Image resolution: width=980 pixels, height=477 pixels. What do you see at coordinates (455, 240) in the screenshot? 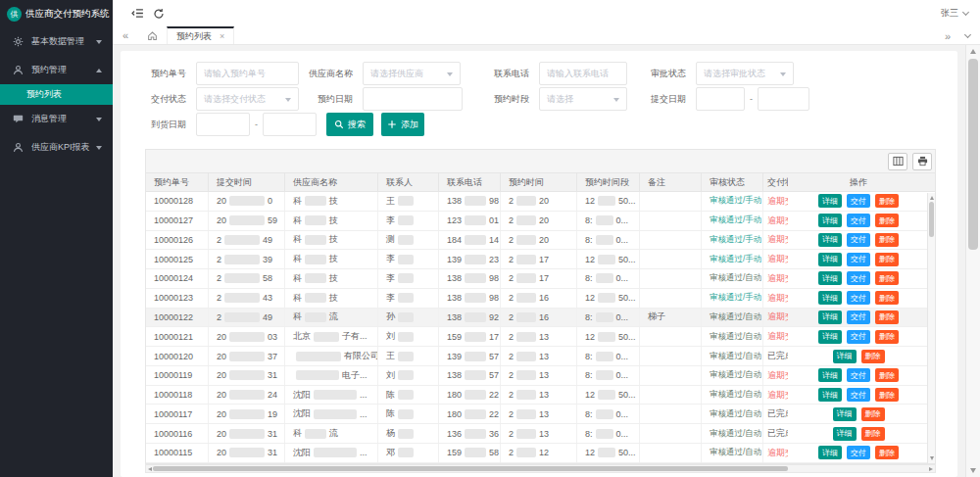
I see `text-fragment: 184` at bounding box center [455, 240].